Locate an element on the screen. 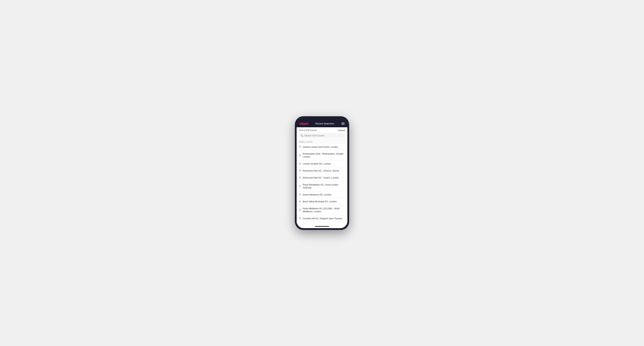 Image resolution: width=644 pixels, height=346 pixels. course-list-item: Royal Wimbledon GC, Great London Authori… is located at coordinates (322, 186).